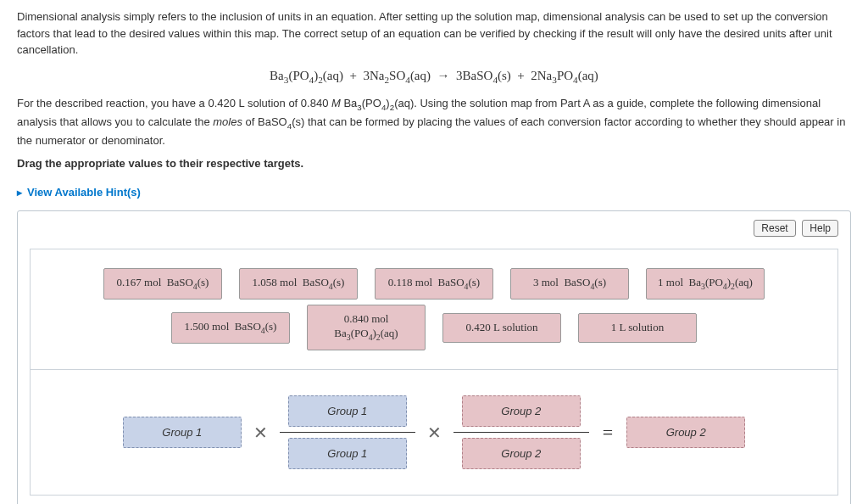 The height and width of the screenshot is (504, 868). I want to click on drag-item: 0.840 molBa3(PO4)2(aq), so click(366, 328).